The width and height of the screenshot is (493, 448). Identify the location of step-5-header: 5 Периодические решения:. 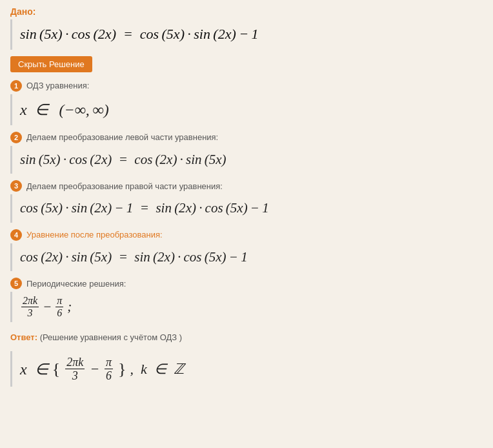
(246, 283).